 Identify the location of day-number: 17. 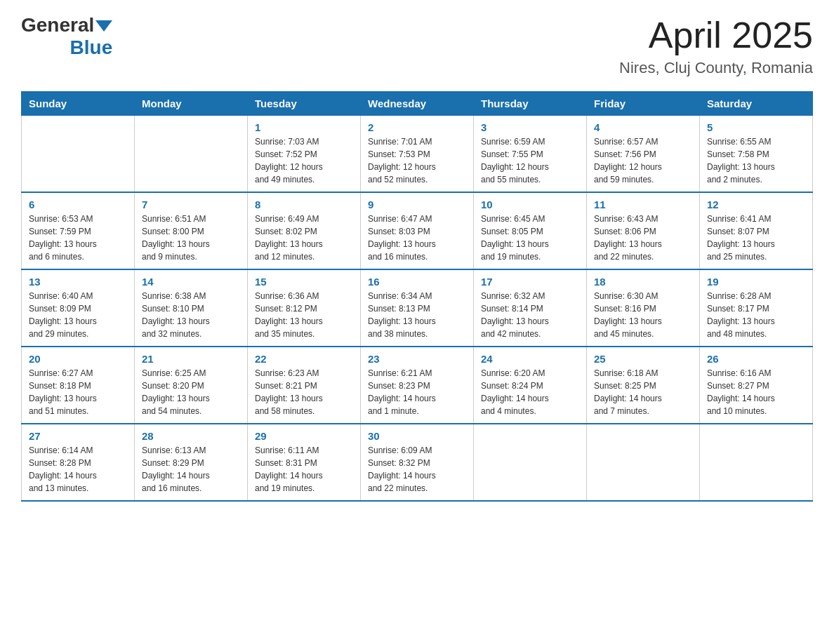
(530, 282).